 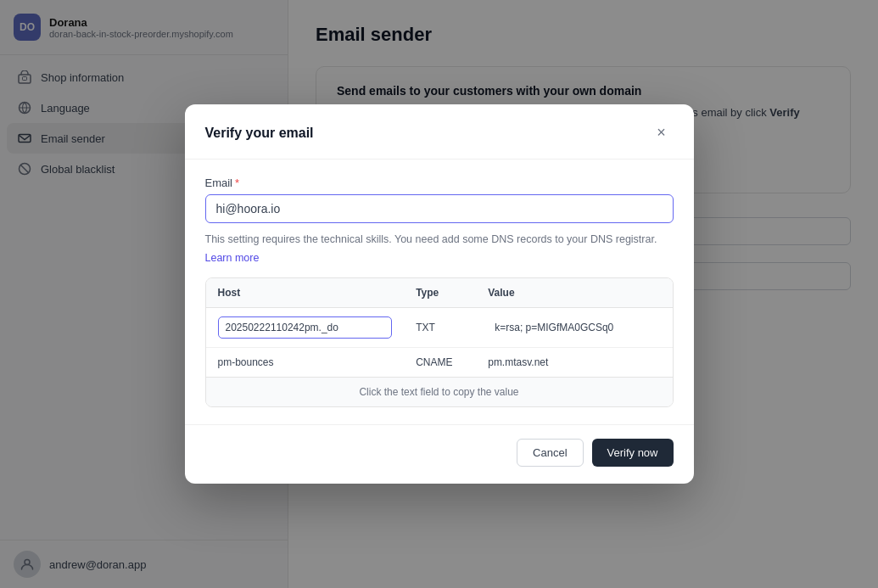 What do you see at coordinates (439, 328) in the screenshot?
I see `dns-row-1: TXT` at bounding box center [439, 328].